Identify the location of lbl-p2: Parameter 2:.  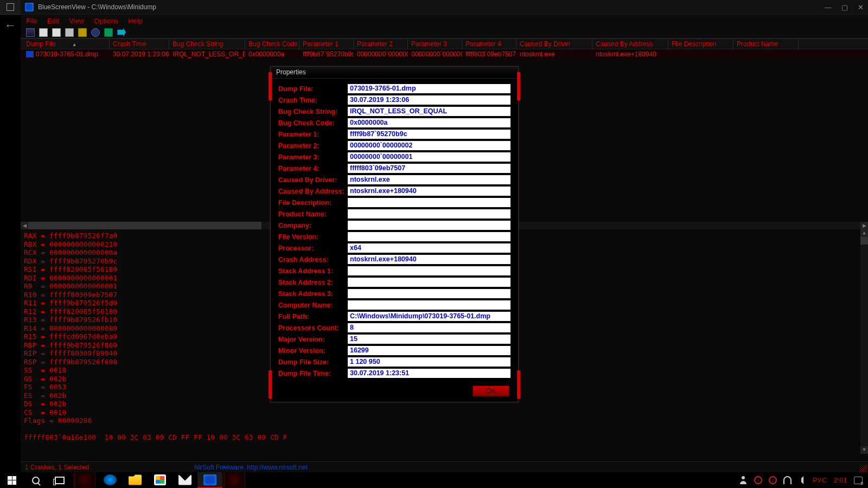
(313, 146).